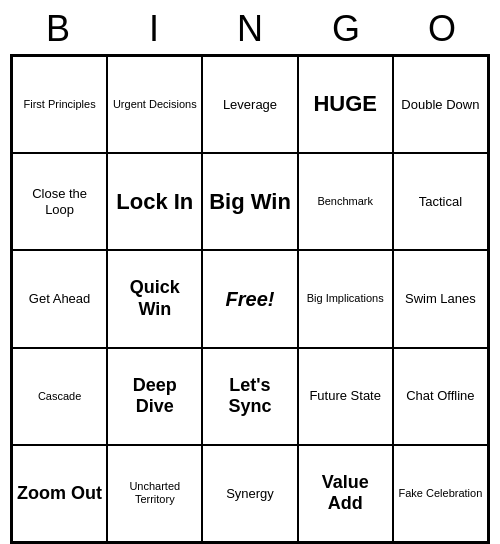 The height and width of the screenshot is (544, 500). I want to click on bingo-cell-13: Big Implications, so click(346, 298).